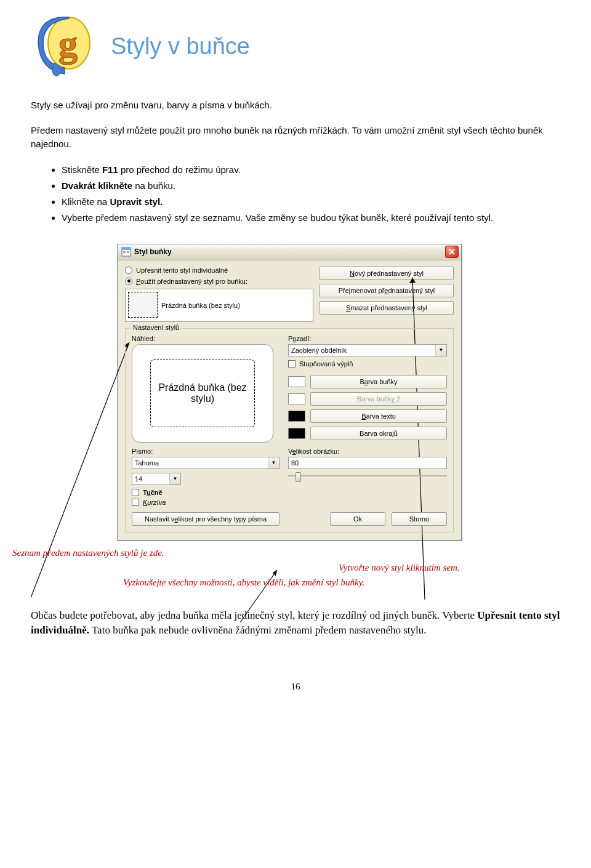 This screenshot has width=591, height=868. I want to click on delete-preset-button: Smazat přednastavený styl, so click(387, 308).